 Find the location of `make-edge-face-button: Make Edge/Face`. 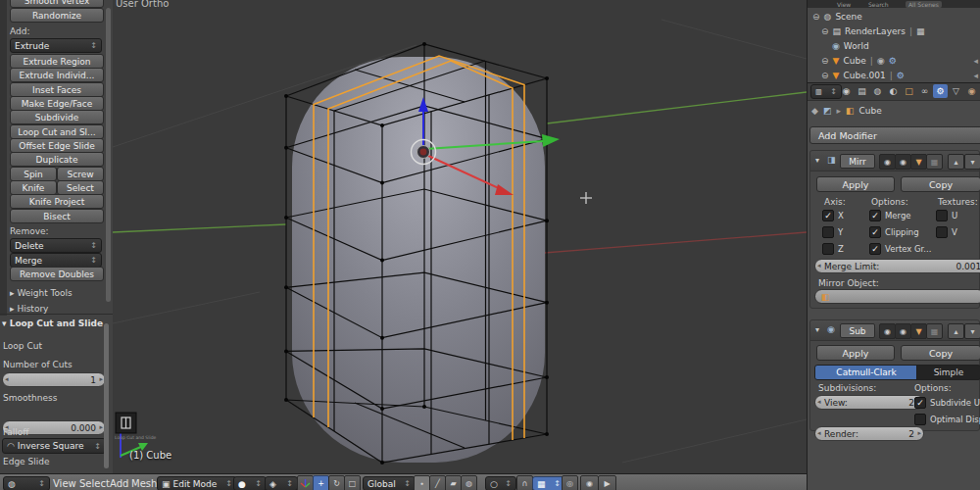

make-edge-face-button: Make Edge/Face is located at coordinates (57, 104).